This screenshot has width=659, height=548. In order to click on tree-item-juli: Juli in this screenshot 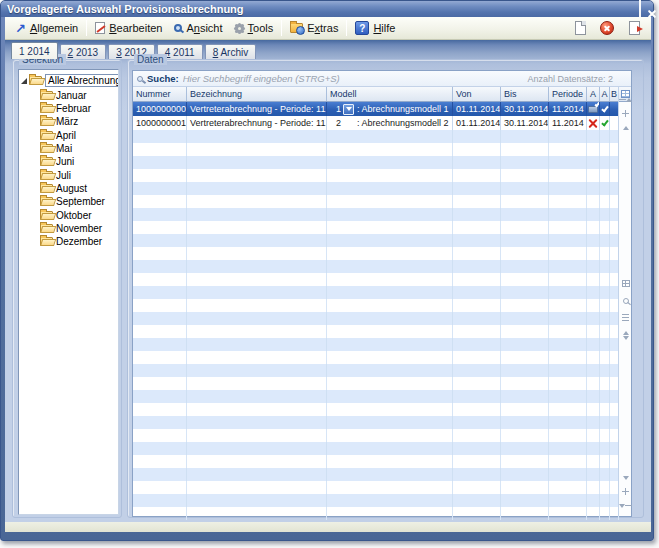, I will do `click(68, 176)`.